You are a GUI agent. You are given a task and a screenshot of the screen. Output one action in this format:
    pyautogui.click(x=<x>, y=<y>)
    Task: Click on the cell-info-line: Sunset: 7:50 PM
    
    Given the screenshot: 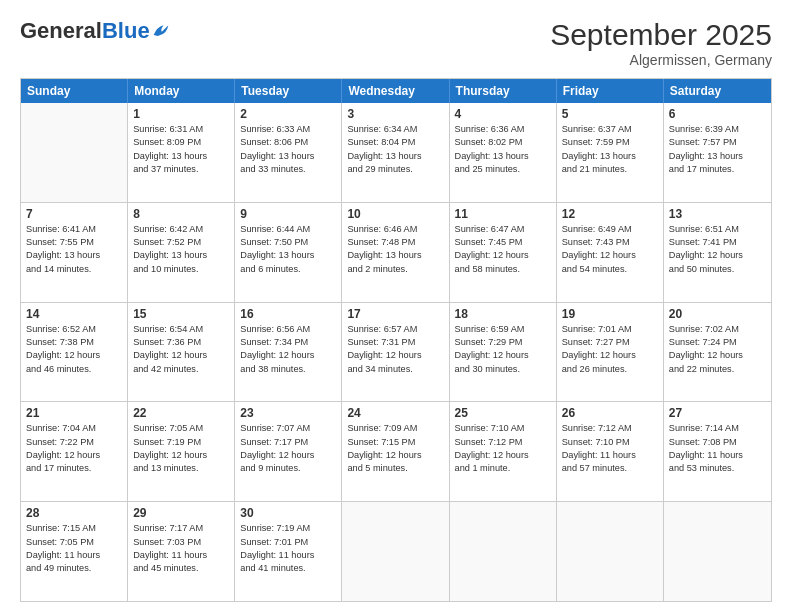 What is the action you would take?
    pyautogui.click(x=288, y=242)
    